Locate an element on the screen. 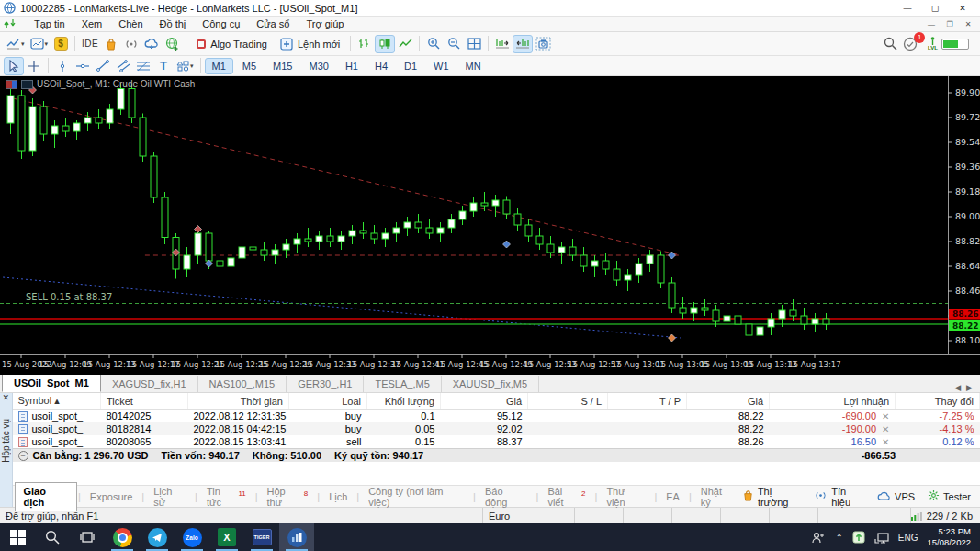  chart-tab-ger30-h1: GER30_,H1 is located at coordinates (325, 384).